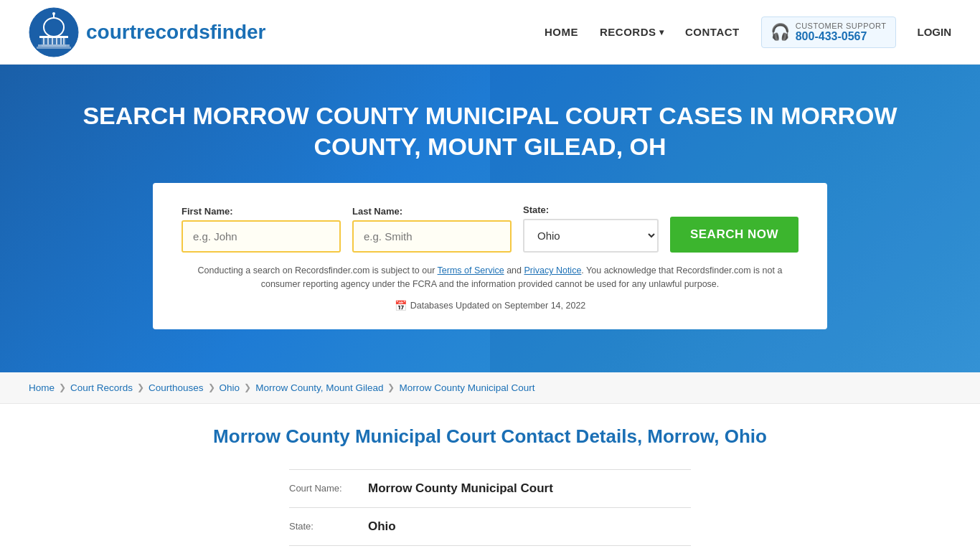 This screenshot has height=551, width=980. Describe the element at coordinates (841, 37) in the screenshot. I see `support-phone: 800-433-0567` at that location.